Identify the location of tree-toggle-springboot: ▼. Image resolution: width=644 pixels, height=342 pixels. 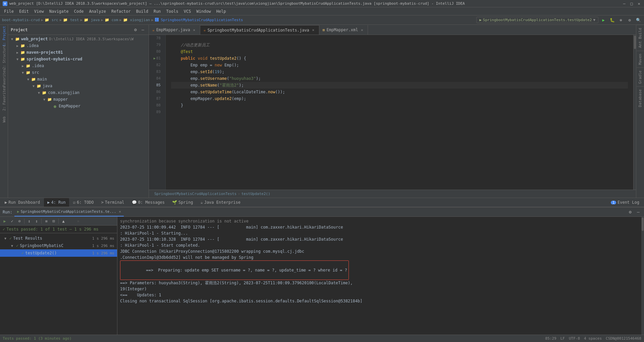
(17, 59).